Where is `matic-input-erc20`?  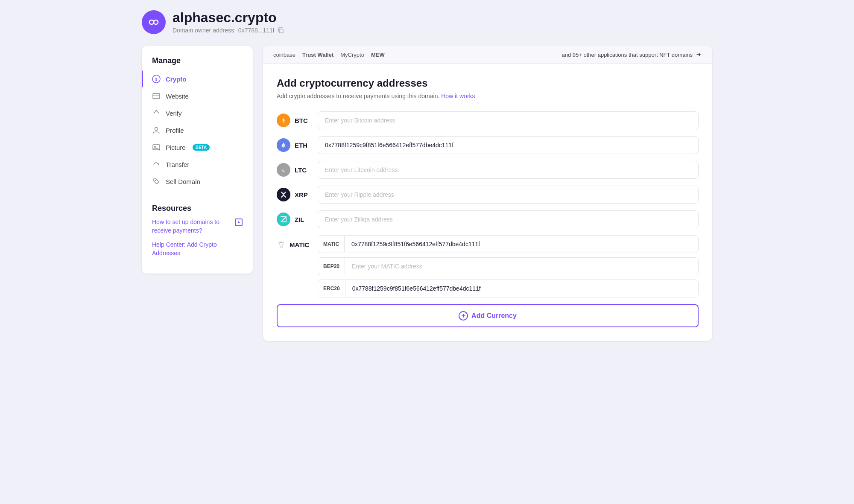 matic-input-erc20 is located at coordinates (522, 288).